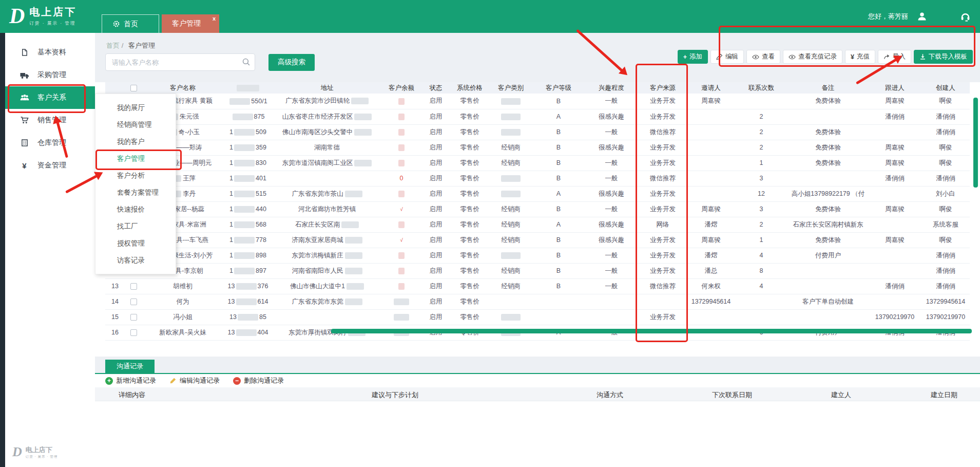 The width and height of the screenshot is (980, 467). I want to click on submenu-item: 套餐方案管理, so click(136, 192).